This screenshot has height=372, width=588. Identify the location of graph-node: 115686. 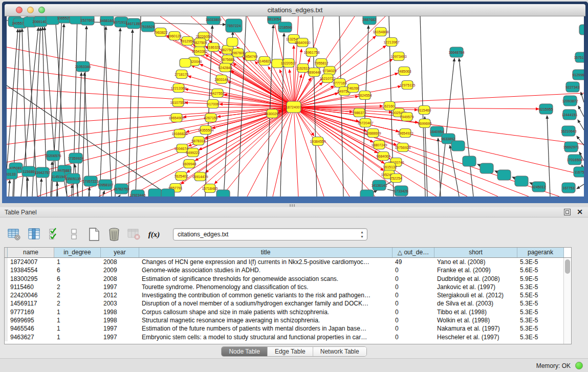
(29, 171).